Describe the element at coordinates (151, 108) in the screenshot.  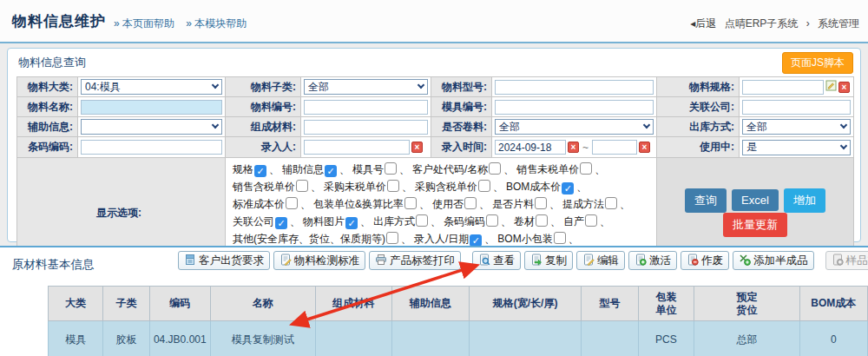
I see `material-name-input` at that location.